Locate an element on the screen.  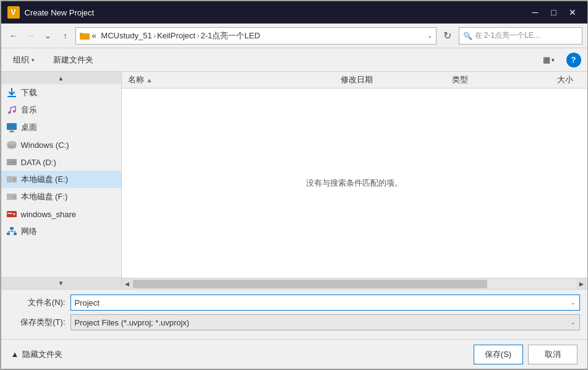
drive-e-icon is located at coordinates (12, 179).